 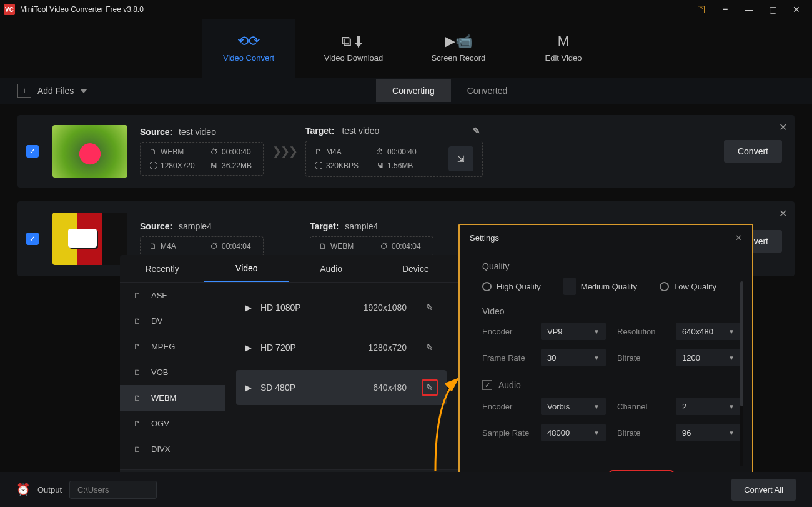 What do you see at coordinates (162, 269) in the screenshot?
I see `popover-tab-recently: Recently` at bounding box center [162, 269].